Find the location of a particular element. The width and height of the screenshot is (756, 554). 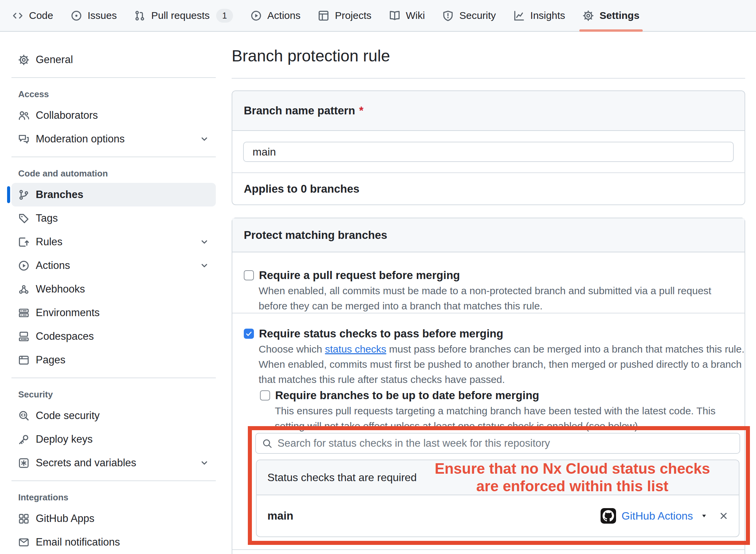

branch-name-pattern-header: Branch name pattern * is located at coordinates (488, 111).